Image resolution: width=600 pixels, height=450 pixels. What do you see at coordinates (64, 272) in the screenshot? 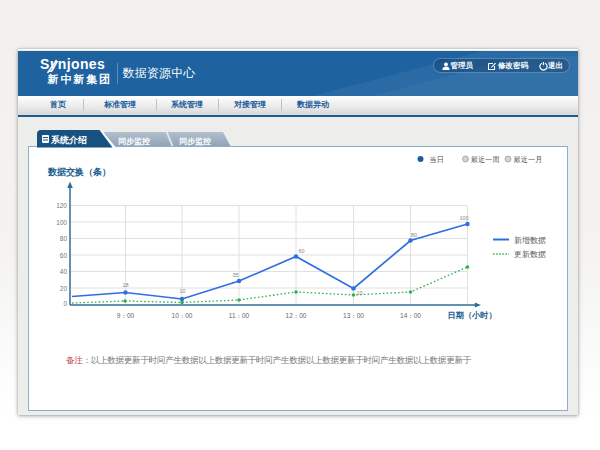
I see `svg-text: 40` at bounding box center [64, 272].